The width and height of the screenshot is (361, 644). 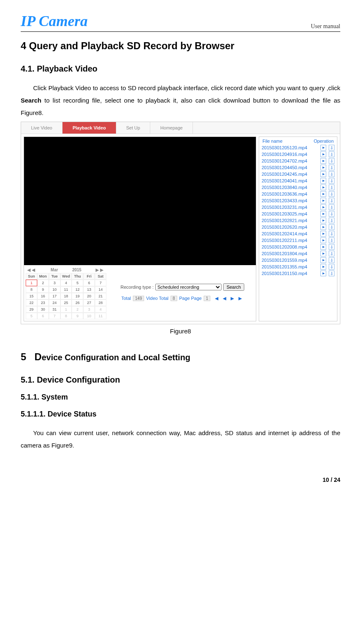 What do you see at coordinates (233, 287) in the screenshot?
I see `search-button: Search` at bounding box center [233, 287].